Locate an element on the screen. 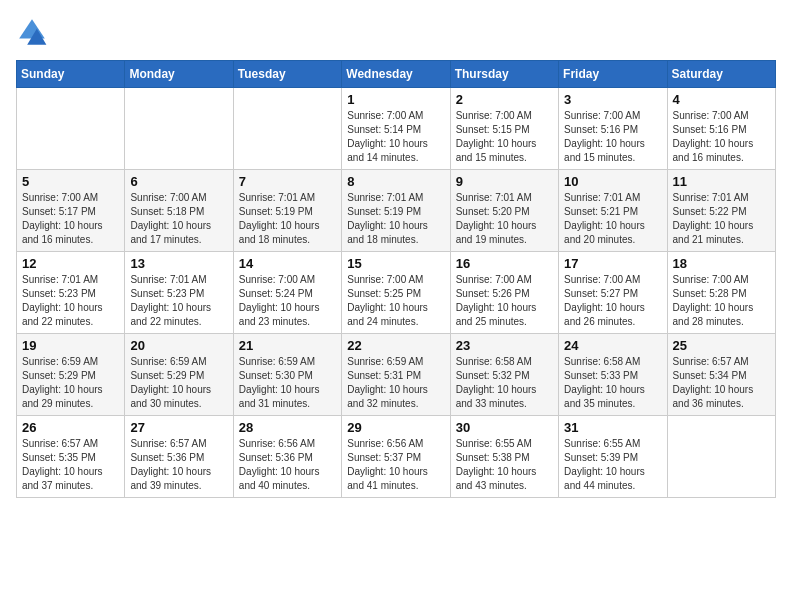 The height and width of the screenshot is (612, 792). calendar-cell: 25Sunrise: 6:57 AM Sunset: 5:34 PM Dayli… is located at coordinates (721, 375).